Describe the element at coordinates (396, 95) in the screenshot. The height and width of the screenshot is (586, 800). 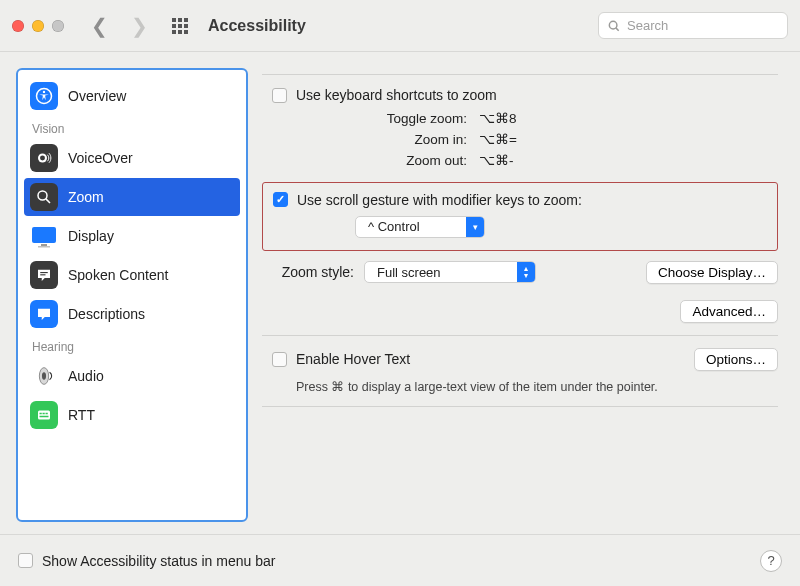
I see `use-keyboard-shortcuts-label: Use keyboard shortcuts to zoom` at that location.